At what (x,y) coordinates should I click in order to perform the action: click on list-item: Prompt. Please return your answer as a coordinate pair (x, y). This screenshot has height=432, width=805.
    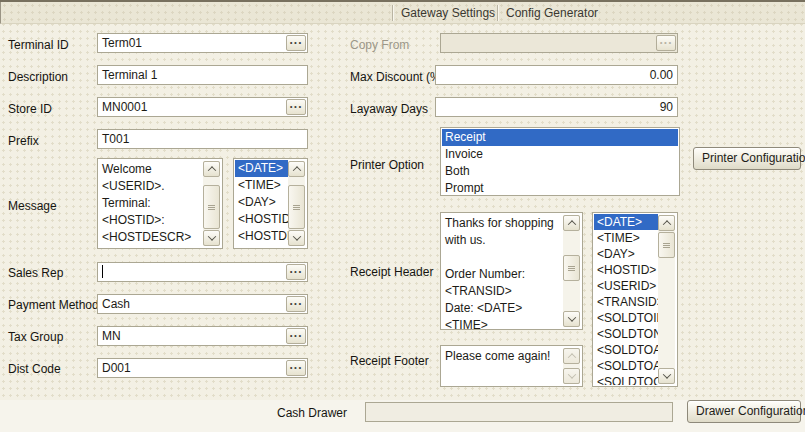
    Looking at the image, I should click on (560, 187).